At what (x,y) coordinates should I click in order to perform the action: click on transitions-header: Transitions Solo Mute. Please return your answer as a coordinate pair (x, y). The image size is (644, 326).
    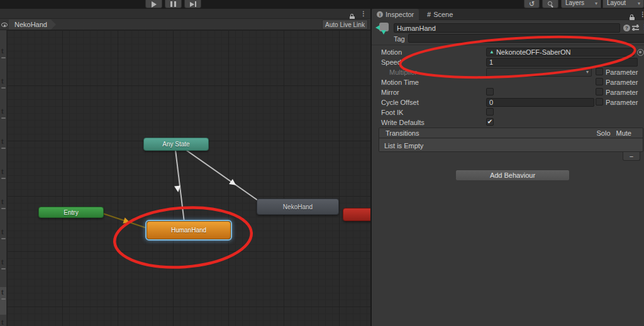
    Looking at the image, I should click on (511, 133).